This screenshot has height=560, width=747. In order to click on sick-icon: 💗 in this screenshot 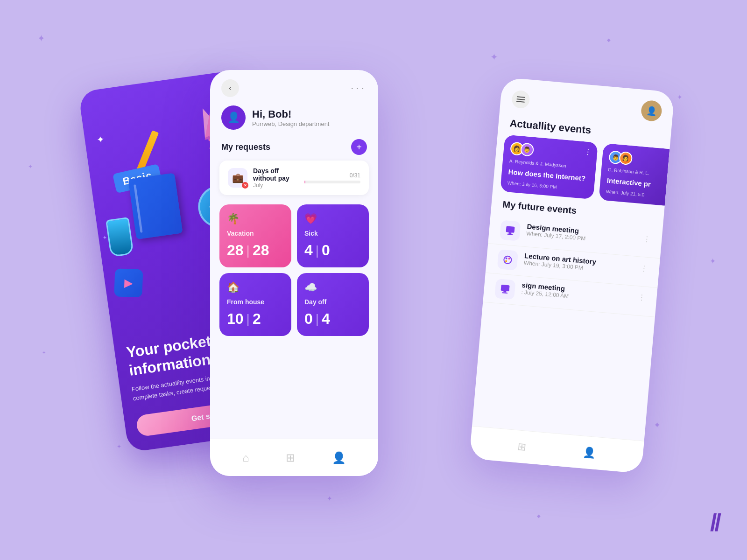, I will do `click(333, 219)`.